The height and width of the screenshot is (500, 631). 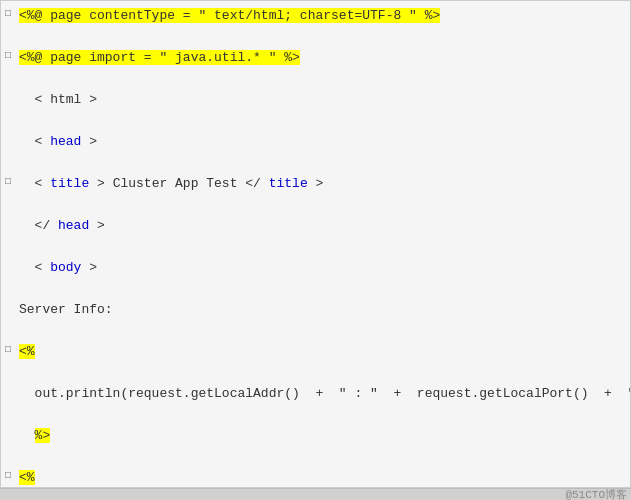 I want to click on line-text: <%@ page contentType = " text/html; char…, so click(x=322, y=16).